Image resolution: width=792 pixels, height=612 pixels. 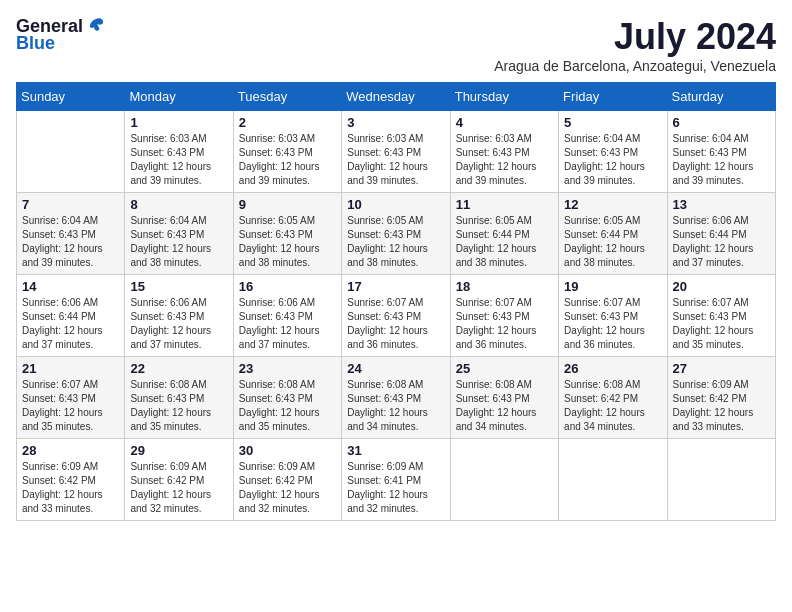 I want to click on day-number: 30, so click(x=288, y=450).